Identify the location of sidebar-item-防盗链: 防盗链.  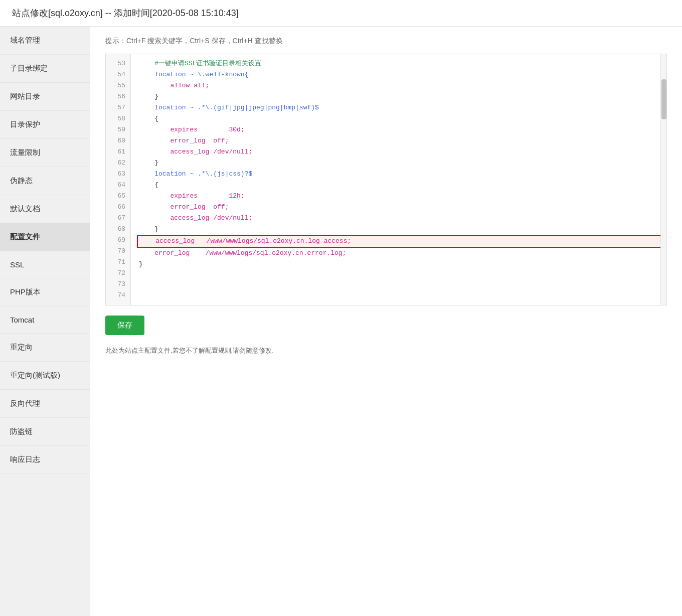
(45, 432).